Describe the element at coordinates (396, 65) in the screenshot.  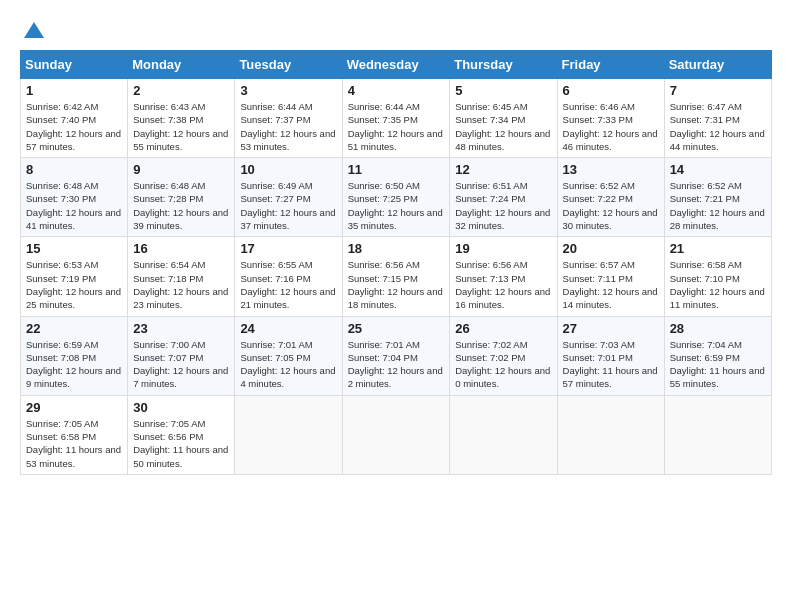
I see `weekday-header-wednesday: Wednesday` at that location.